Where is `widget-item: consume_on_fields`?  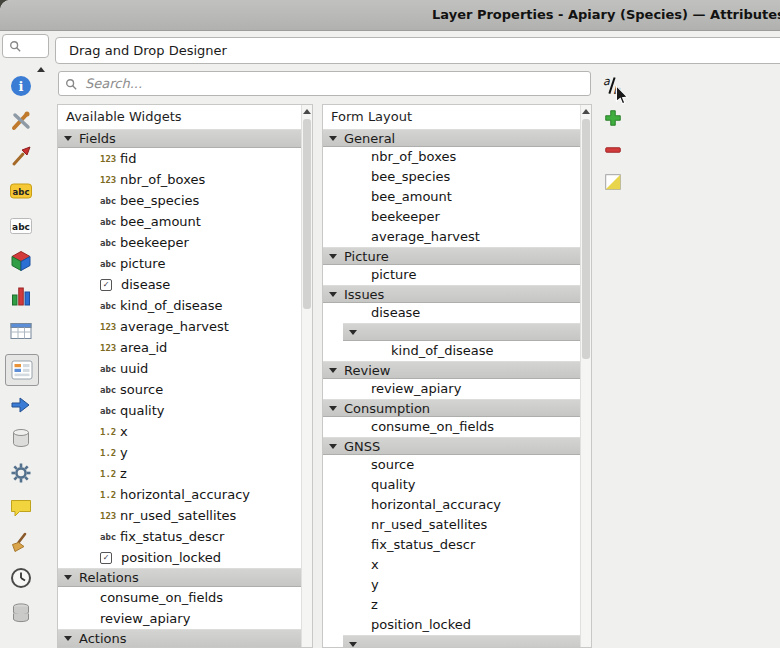
widget-item: consume_on_fields is located at coordinates (180, 598).